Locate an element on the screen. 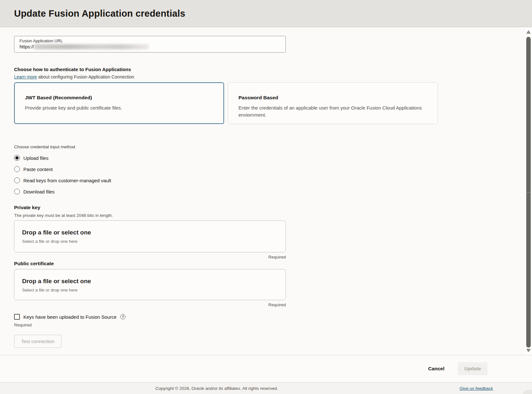 This screenshot has width=532, height=394. private-key-dropzone: Drop a file or select one Select a file … is located at coordinates (150, 236).